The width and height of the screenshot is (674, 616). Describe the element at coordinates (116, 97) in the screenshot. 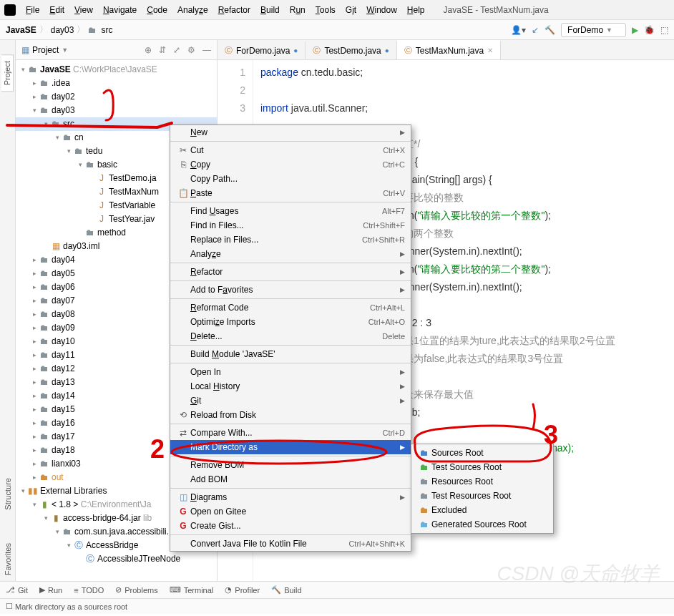

I see `tree-item: ▸🖿day02` at that location.